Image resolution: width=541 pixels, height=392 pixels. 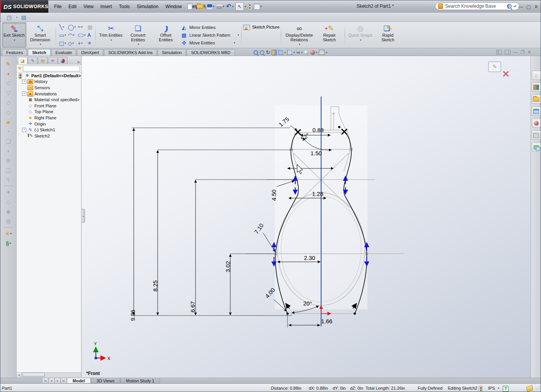 What do you see at coordinates (105, 381) in the screenshot?
I see `tab-3d-views: 3D Views` at bounding box center [105, 381].